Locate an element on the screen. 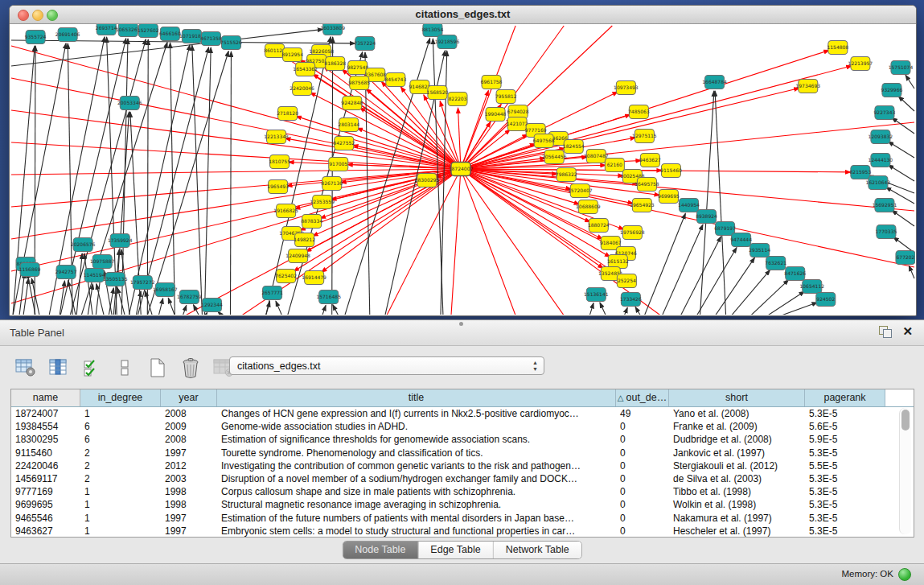 This screenshot has height=585, width=924. tab-edge-table: Edge Table is located at coordinates (455, 550).